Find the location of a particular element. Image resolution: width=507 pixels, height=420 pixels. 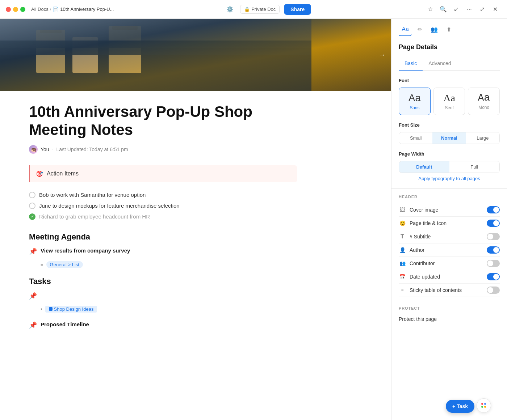

page-title-label: Page title & Icon is located at coordinates (428, 223).